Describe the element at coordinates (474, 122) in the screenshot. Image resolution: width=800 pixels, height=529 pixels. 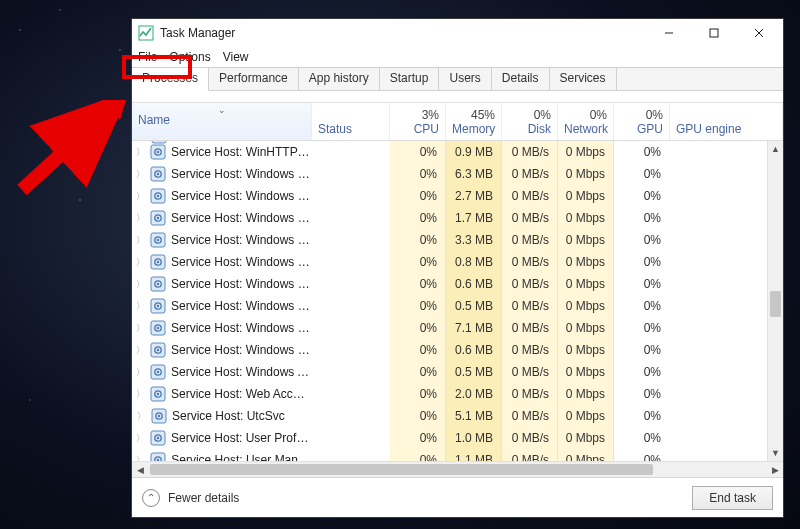
I see `column-memory: 45% Memory` at that location.